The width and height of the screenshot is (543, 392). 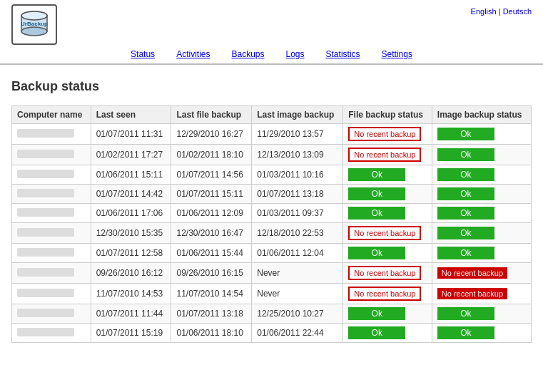 What do you see at coordinates (211, 194) in the screenshot?
I see `cell-last-file: 01/07/2011 15:11` at bounding box center [211, 194].